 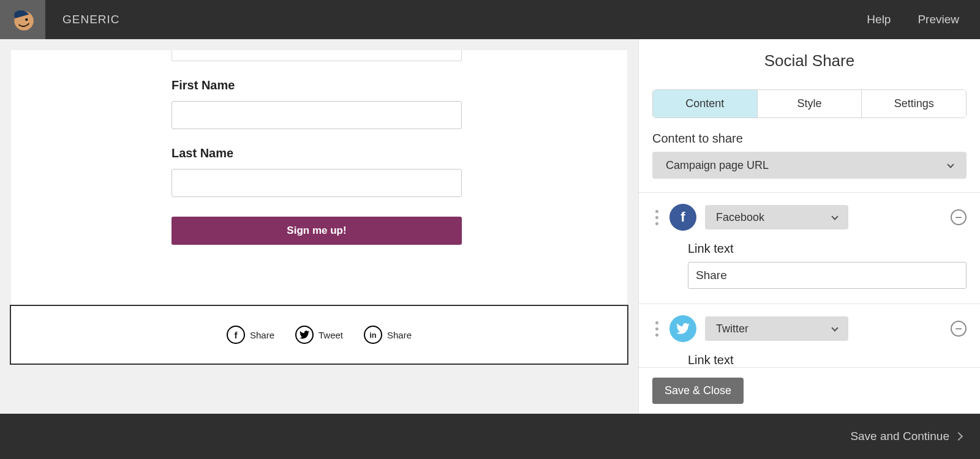 I want to click on save-continue-label: Save and Continue, so click(x=900, y=436).